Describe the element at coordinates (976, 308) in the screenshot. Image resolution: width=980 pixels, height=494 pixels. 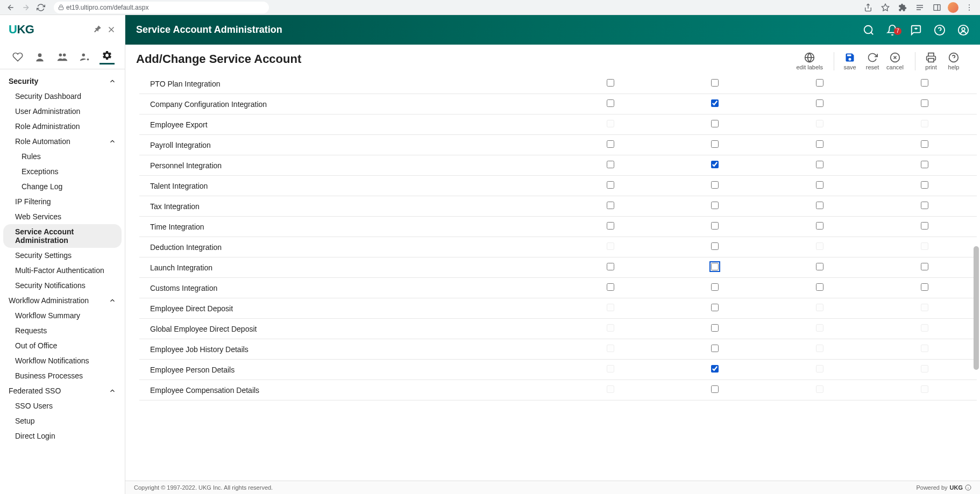
I see `vertical-scrollbar` at that location.